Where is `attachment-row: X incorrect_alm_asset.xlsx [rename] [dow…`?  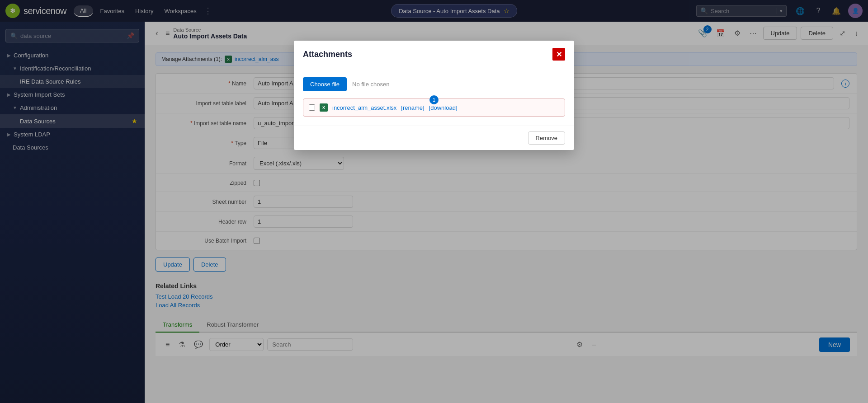 attachment-row: X incorrect_alm_asset.xlsx [rename] [dow… is located at coordinates (434, 108).